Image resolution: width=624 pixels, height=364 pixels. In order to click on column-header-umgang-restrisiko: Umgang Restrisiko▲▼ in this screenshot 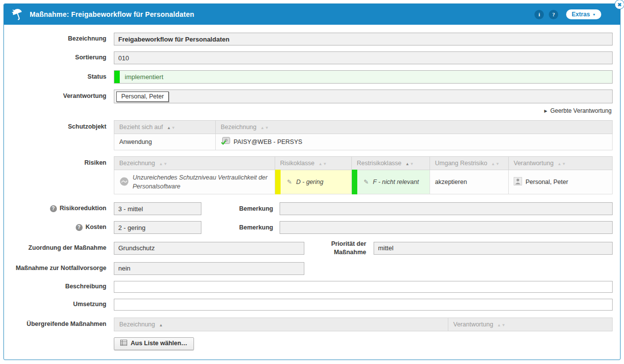, I will do `click(469, 163)`.